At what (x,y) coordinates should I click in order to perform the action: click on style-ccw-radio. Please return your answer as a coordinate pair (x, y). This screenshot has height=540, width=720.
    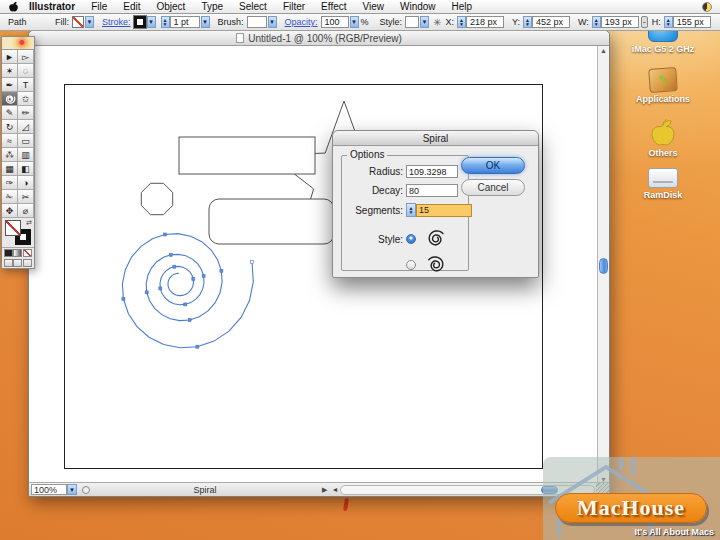
    Looking at the image, I should click on (411, 239).